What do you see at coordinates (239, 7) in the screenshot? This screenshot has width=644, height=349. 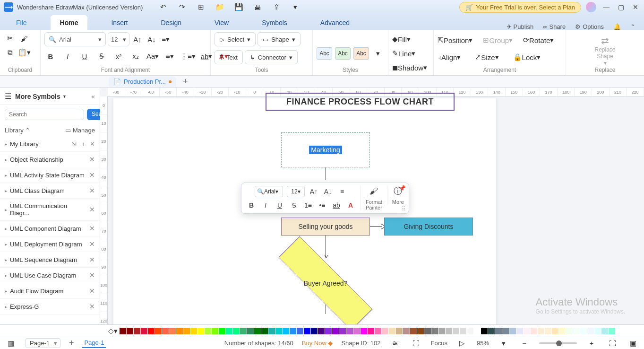 I see `save-icon: 💾` at bounding box center [239, 7].